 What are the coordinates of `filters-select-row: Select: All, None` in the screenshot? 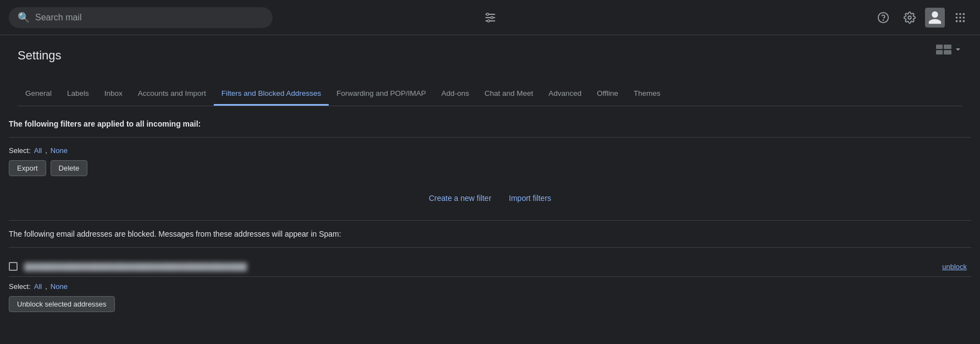 It's located at (490, 151).